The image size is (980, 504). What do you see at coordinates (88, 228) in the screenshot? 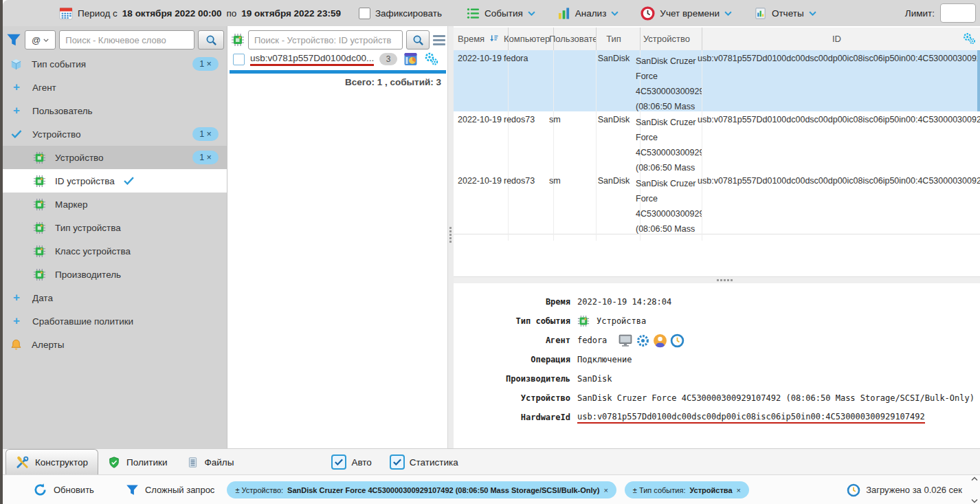
I see `sidebar-item-label: Тип устройства` at bounding box center [88, 228].